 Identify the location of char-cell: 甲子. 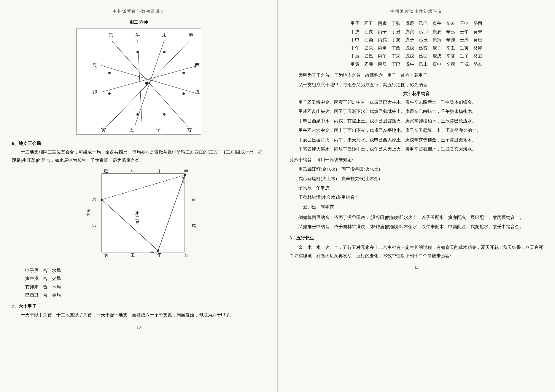
(355, 24).